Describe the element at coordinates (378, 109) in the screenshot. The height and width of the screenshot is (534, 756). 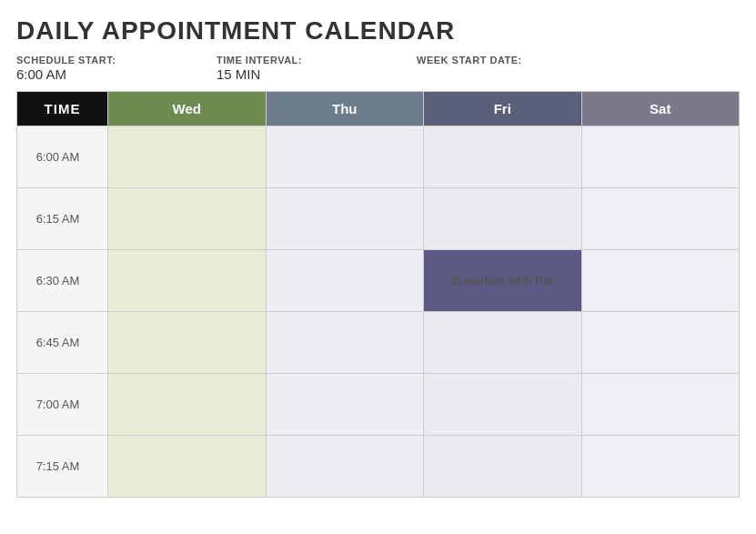
I see `table-header-row: TIME Wed Thu Fri Sat` at that location.